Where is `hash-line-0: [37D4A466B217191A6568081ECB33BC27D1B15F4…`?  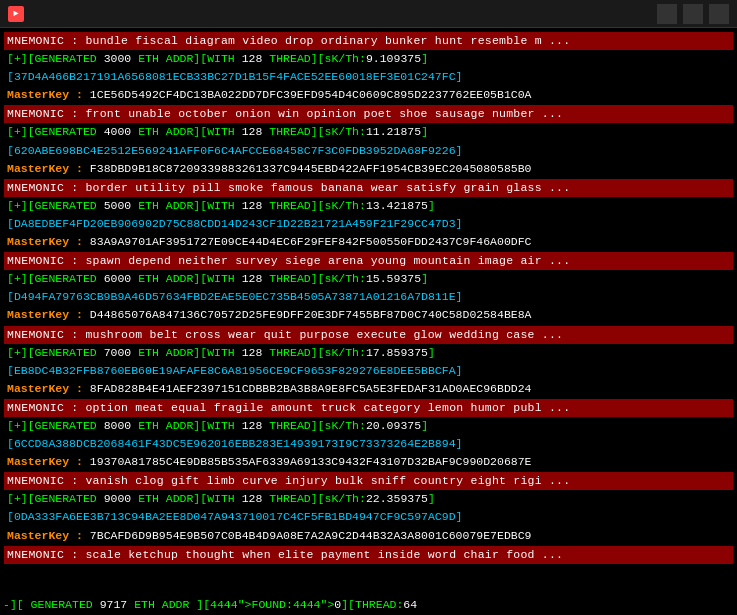 hash-line-0: [37D4A466B217191A6568081ECB33BC27D1B15F4… is located at coordinates (368, 77).